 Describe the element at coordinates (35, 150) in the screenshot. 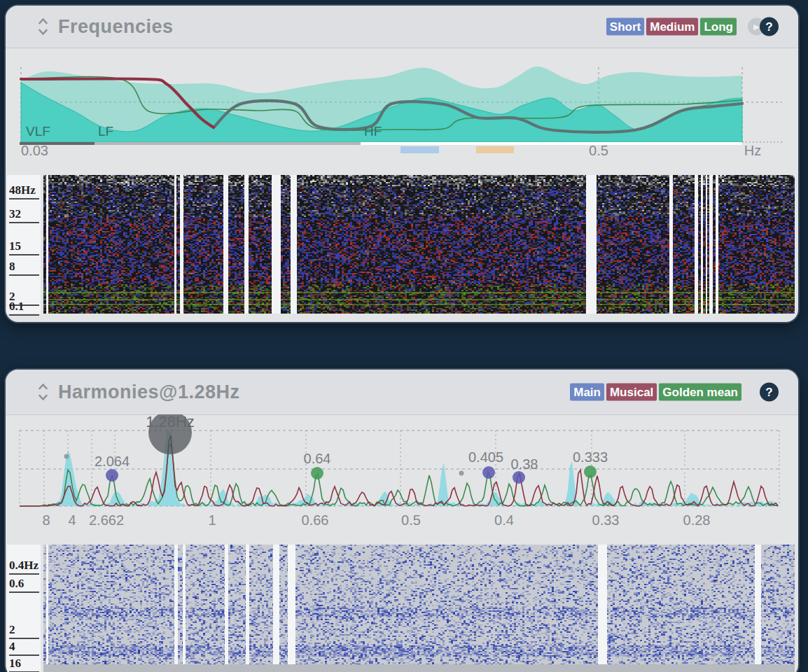

I see `x-tick-label: 0.03` at that location.